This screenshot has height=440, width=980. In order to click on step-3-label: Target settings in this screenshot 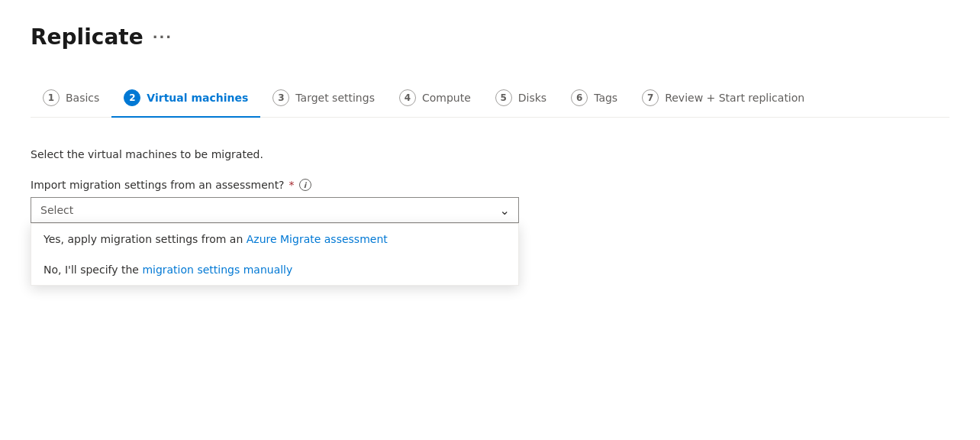, I will do `click(335, 98)`.